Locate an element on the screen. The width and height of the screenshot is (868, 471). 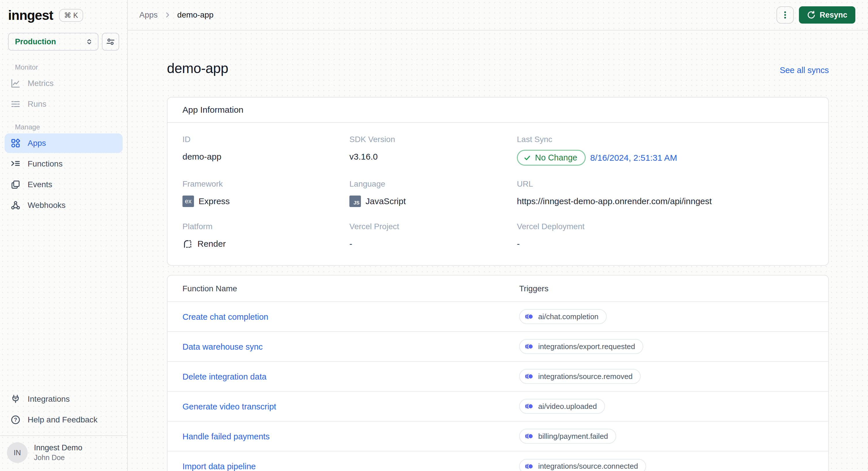
function-link: Data warehouse sync is located at coordinates (223, 347).